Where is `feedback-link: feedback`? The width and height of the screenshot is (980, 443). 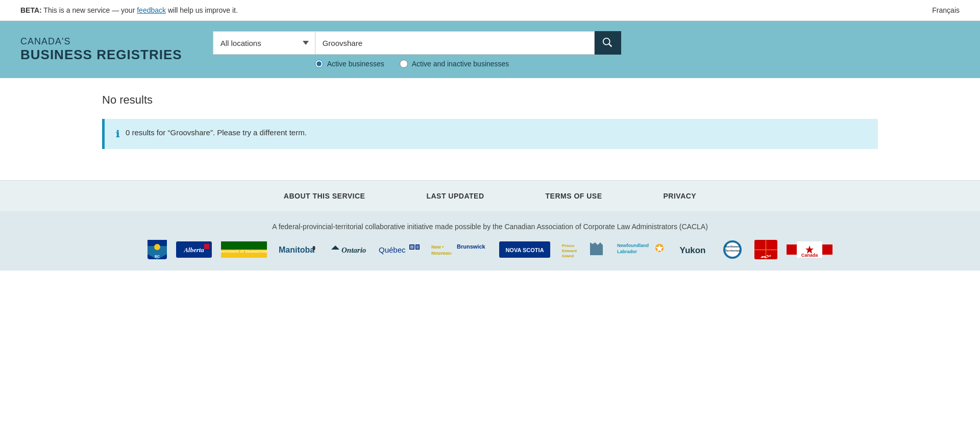 feedback-link: feedback is located at coordinates (151, 10).